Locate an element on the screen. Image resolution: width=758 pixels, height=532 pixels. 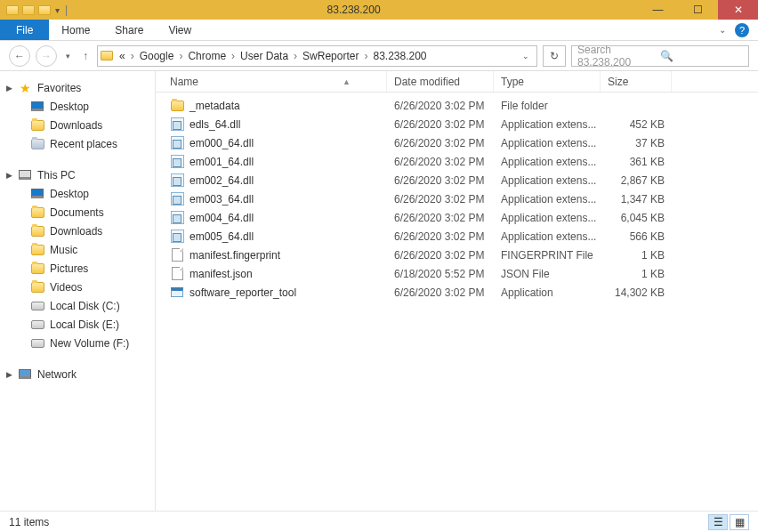
sidebar-item-videos: Videos is located at coordinates (77, 286).